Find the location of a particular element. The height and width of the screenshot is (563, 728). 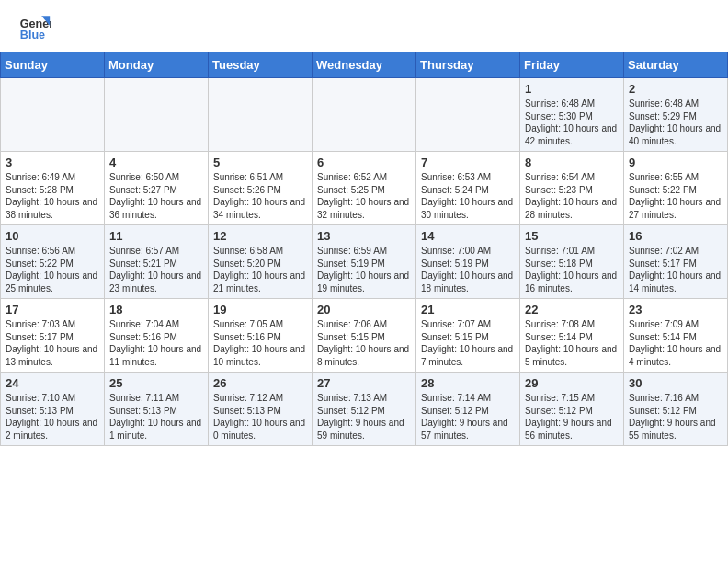

calendar-cell: 1Sunrise: 6:48 AM Sunset: 5:30 PM Daylig… is located at coordinates (572, 115).